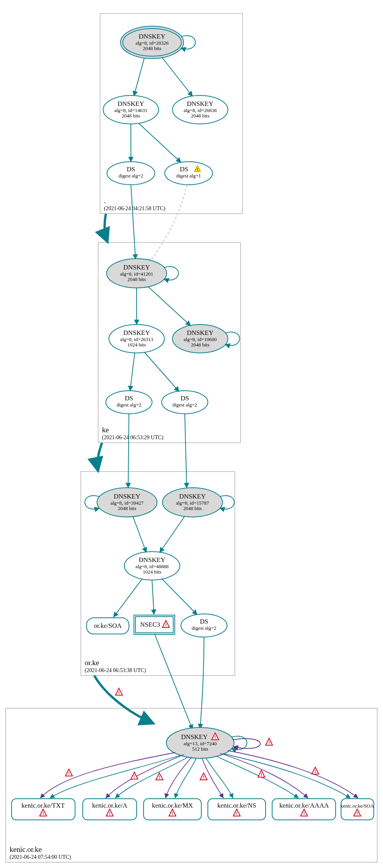 Image resolution: width=383 pixels, height=868 pixels. Describe the element at coordinates (200, 339) in the screenshot. I see `node-ke-key2: DNSKEY alg=8, id=10600 2048 bits` at that location.